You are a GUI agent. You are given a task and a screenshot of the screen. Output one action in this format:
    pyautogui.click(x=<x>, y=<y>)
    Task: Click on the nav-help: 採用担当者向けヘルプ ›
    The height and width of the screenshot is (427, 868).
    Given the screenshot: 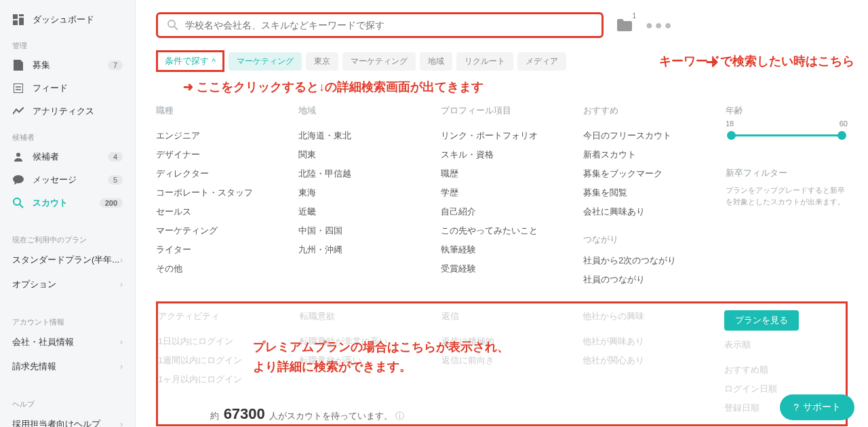 What is the action you would take?
    pyautogui.click(x=68, y=420)
    